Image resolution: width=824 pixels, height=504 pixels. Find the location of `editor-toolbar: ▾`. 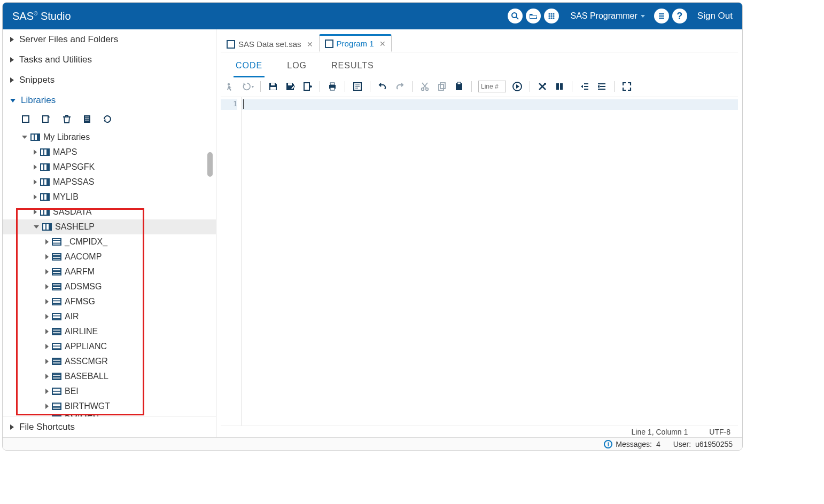

editor-toolbar: ▾ is located at coordinates (479, 86).